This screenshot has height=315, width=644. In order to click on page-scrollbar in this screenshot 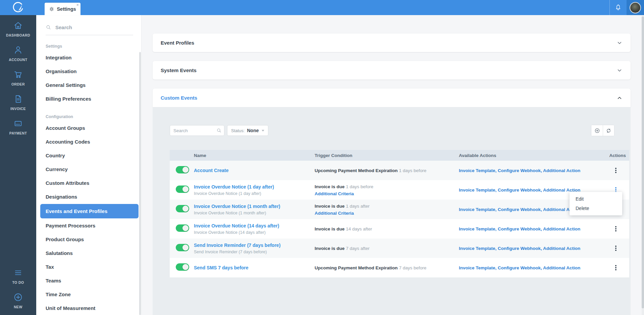, I will do `click(643, 165)`.